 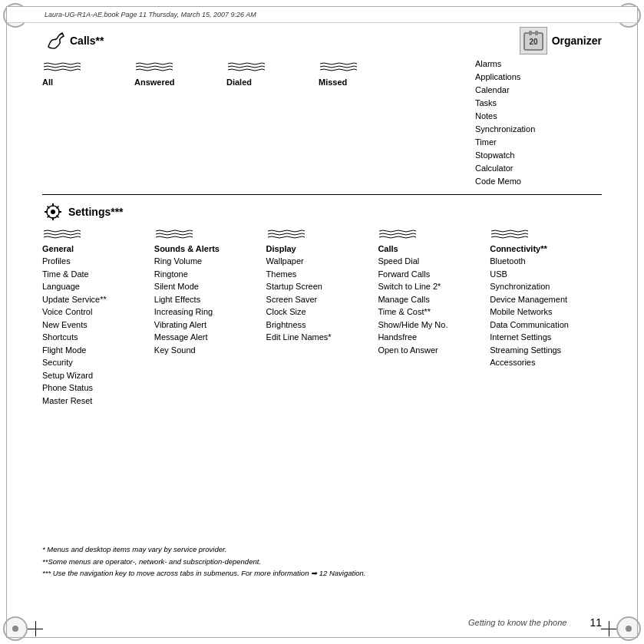 What do you see at coordinates (546, 275) in the screenshot?
I see `list-item: USB` at bounding box center [546, 275].